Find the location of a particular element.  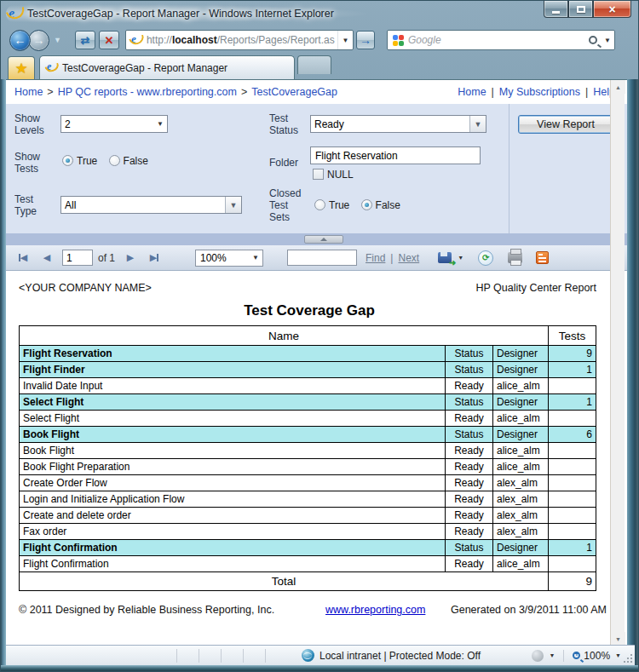

radio-false is located at coordinates (114, 160).